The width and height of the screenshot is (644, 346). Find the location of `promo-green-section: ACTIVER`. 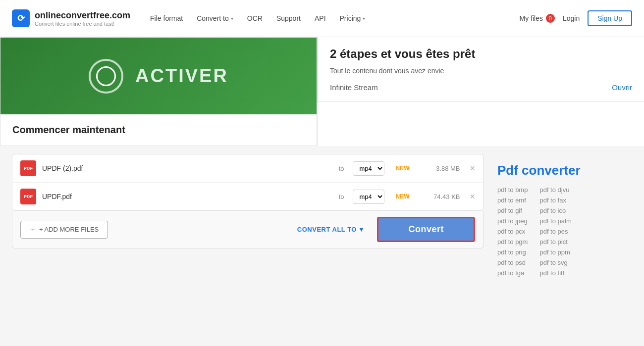

promo-green-section: ACTIVER is located at coordinates (159, 76).